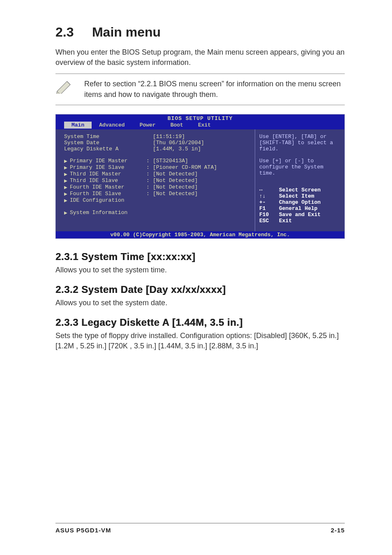  What do you see at coordinates (157, 143) in the screenshot?
I see `bios-row-date: System Date [Thu 06/10/2004]` at bounding box center [157, 143].